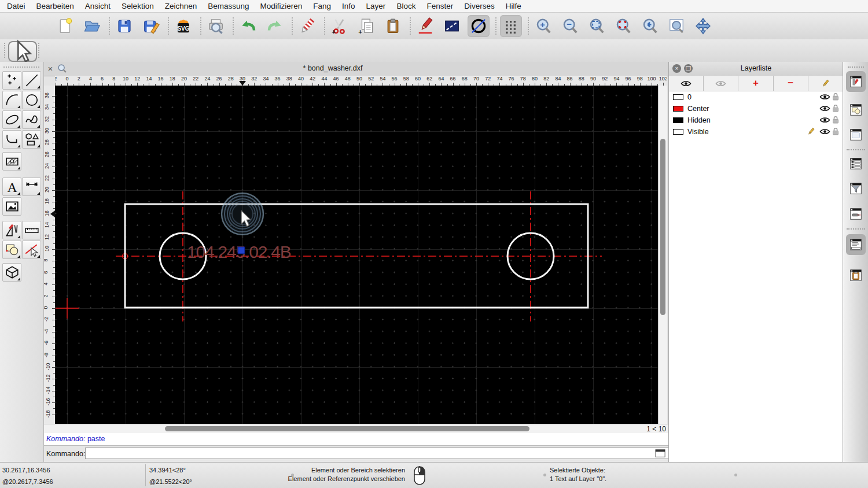 Image resolution: width=868 pixels, height=488 pixels. Describe the element at coordinates (183, 29) in the screenshot. I see `svg-text: SVG` at that location.